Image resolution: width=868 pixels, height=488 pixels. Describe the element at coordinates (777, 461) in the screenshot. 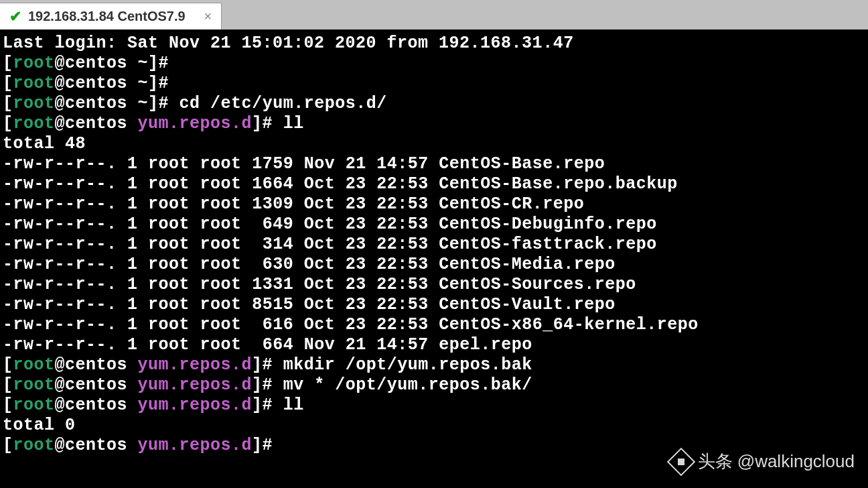

I see `watermark-text: 头条 @walkingcloud` at that location.